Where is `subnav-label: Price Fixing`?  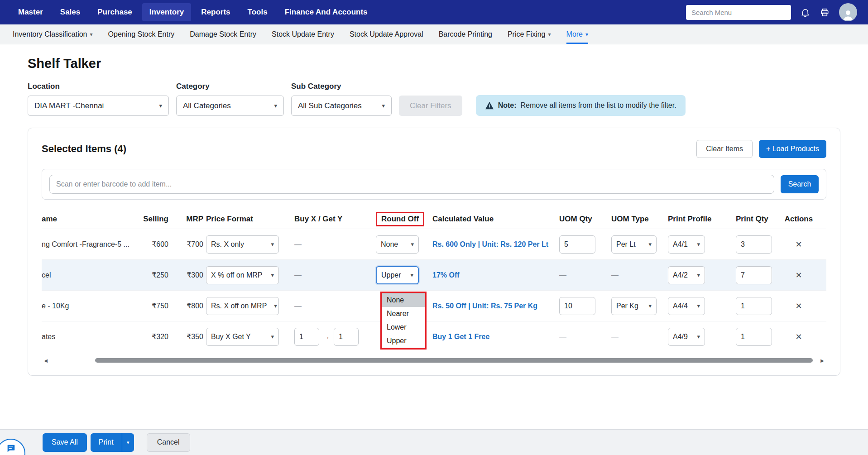
subnav-label: Price Fixing is located at coordinates (527, 34).